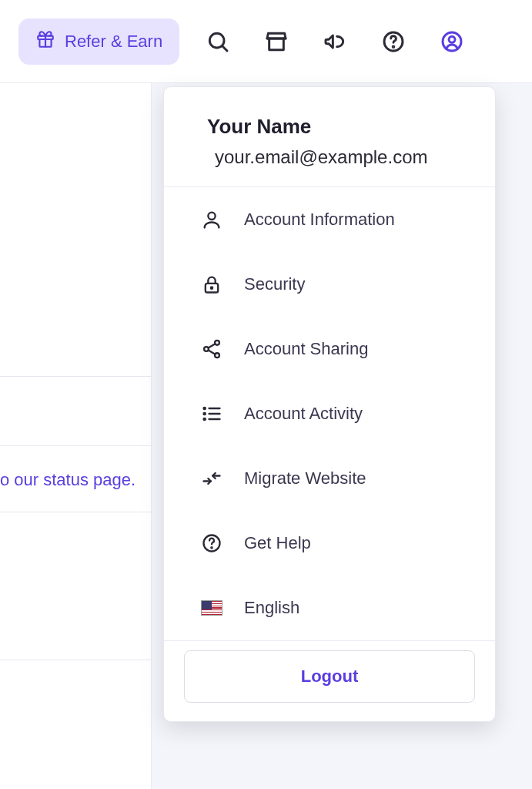 This screenshot has width=532, height=789. I want to click on header-icons, so click(335, 42).